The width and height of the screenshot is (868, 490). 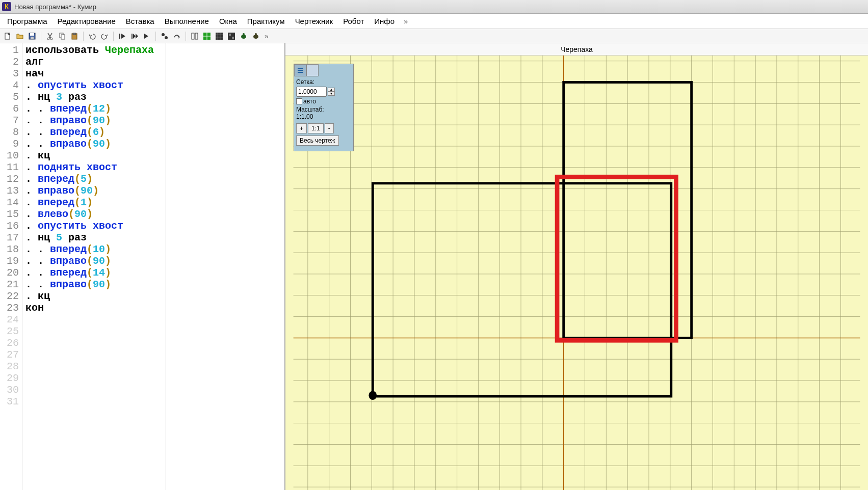 I want to click on run-icon, so click(x=122, y=36).